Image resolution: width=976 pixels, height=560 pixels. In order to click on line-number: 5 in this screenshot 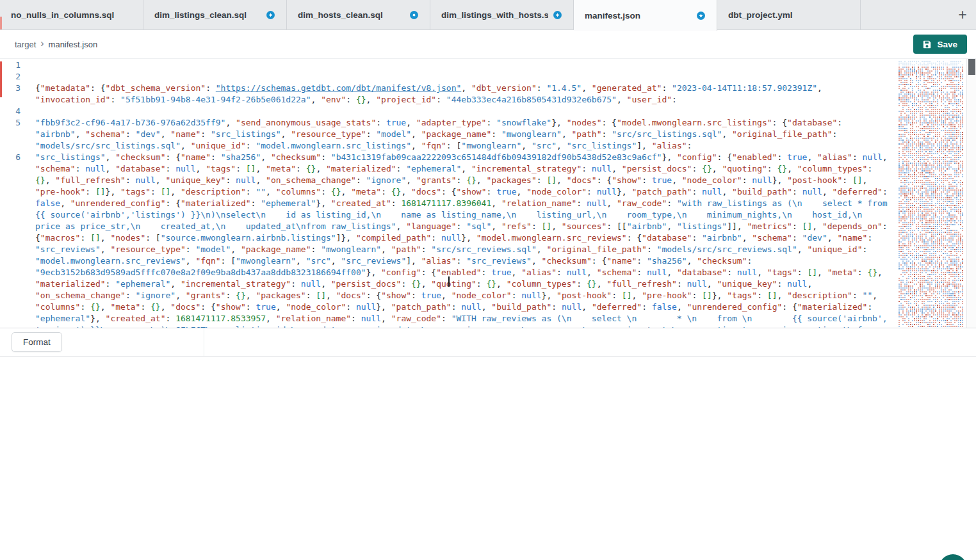, I will do `click(13, 123)`.